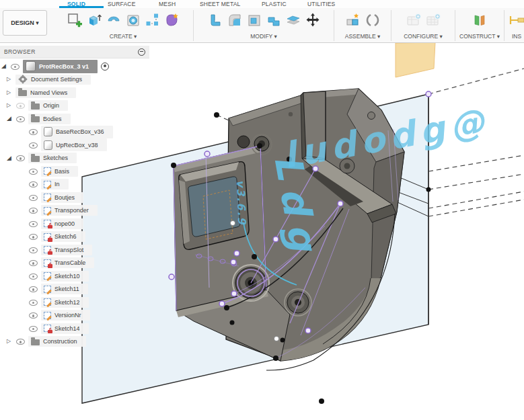 The width and height of the screenshot is (524, 420). Describe the element at coordinates (68, 315) in the screenshot. I see `tree-item-label: VersionNr` at that location.